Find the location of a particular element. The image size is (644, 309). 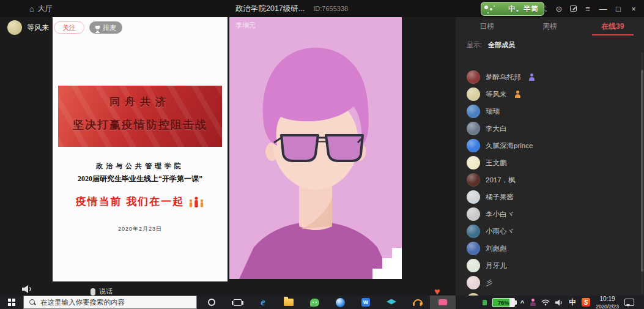

scrollbar-thumb is located at coordinates (642, 171).